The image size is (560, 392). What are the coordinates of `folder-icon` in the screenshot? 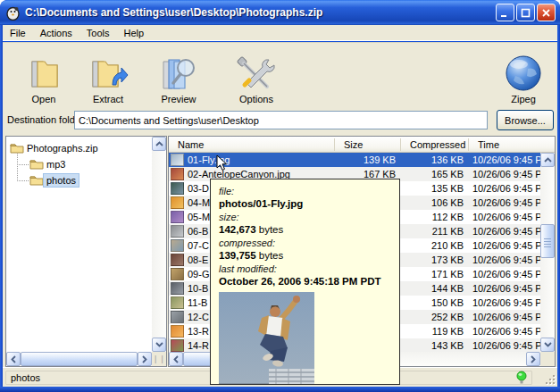 It's located at (37, 164).